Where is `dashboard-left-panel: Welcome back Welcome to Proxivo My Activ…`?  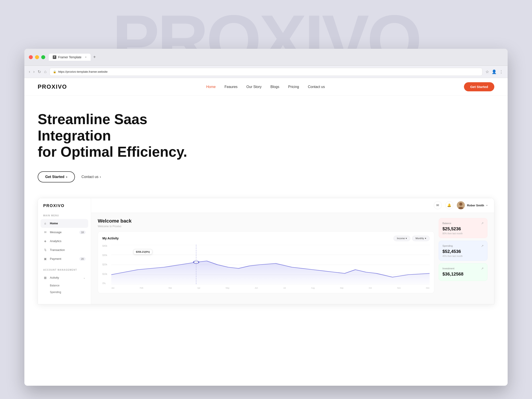
dashboard-left-panel: Welcome back Welcome to Proxivo My Activ… is located at coordinates (266, 256).